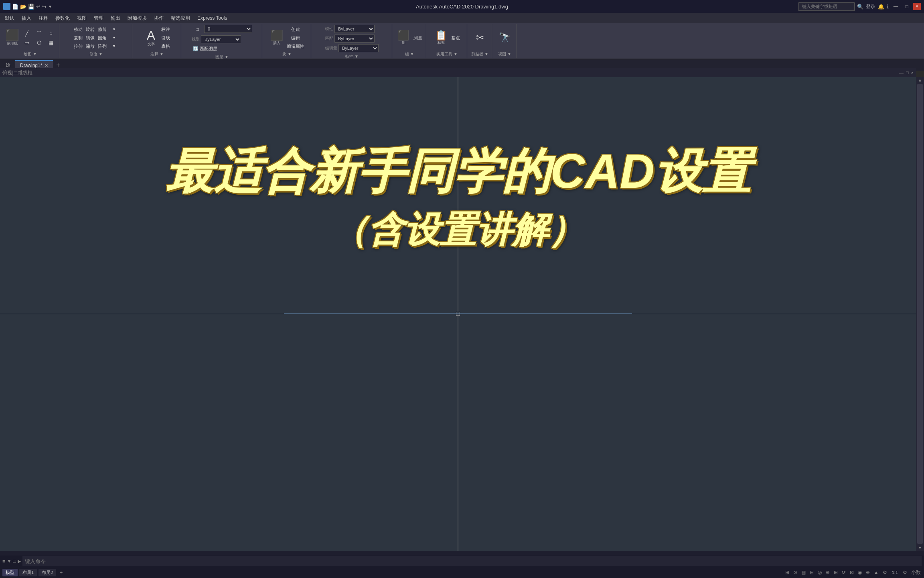 This screenshot has width=924, height=578. What do you see at coordinates (61, 572) in the screenshot?
I see `new-layout-btn: +` at bounding box center [61, 572].